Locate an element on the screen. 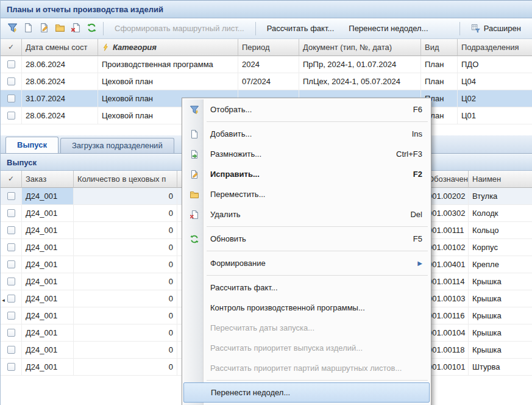 This screenshot has height=405, width=532. section-title: Выпуск is located at coordinates (22, 162).